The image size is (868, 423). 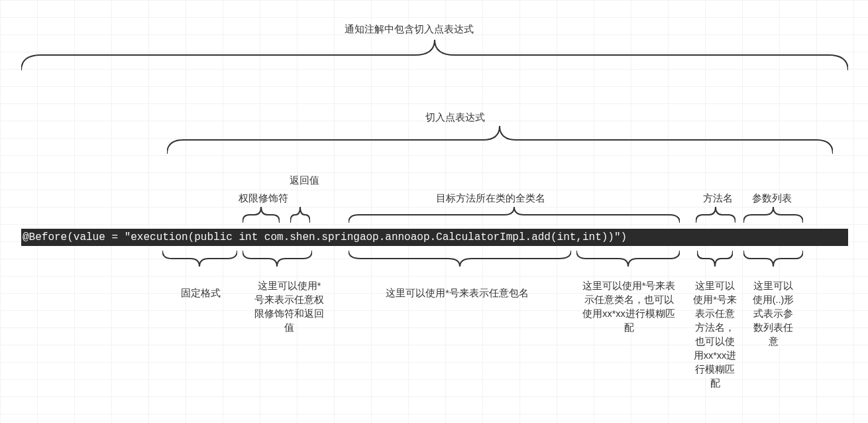 What do you see at coordinates (455, 118) in the screenshot?
I see `title-expr: 切入点表达式` at bounding box center [455, 118].